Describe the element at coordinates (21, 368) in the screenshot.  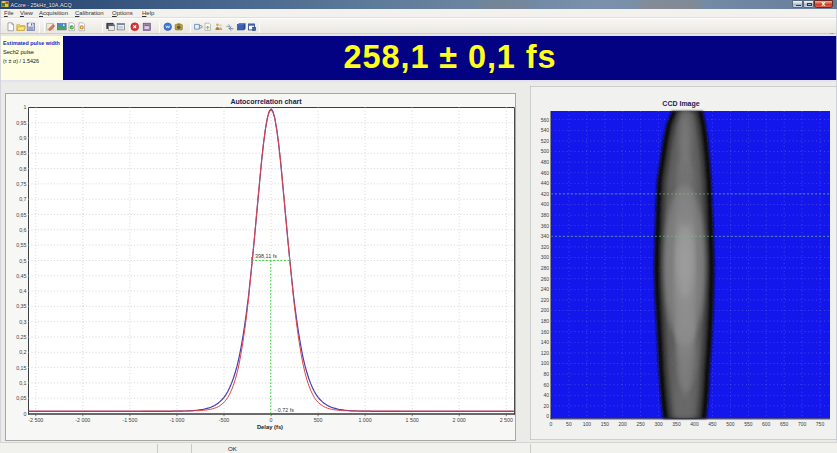
I see `svg-text: 0,15` at that location.